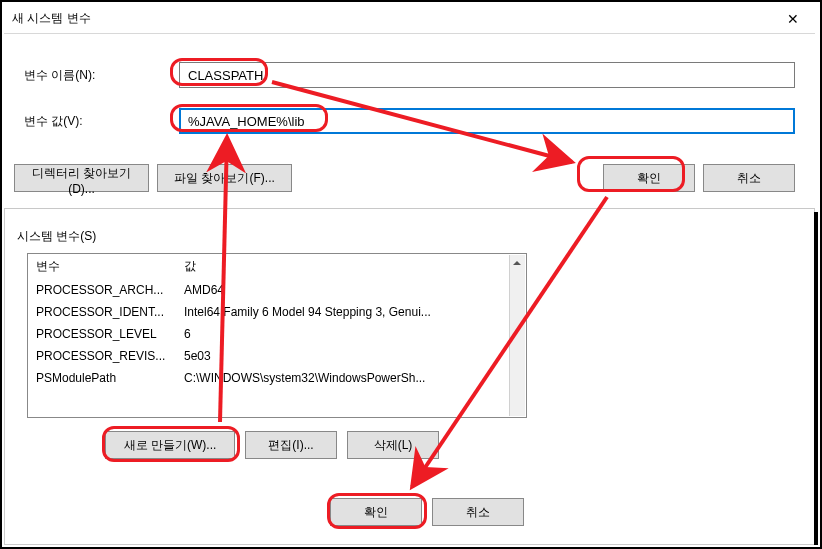 Image resolution: width=822 pixels, height=549 pixels. I want to click on variable-value-label: 변수 값(V):, so click(102, 122).